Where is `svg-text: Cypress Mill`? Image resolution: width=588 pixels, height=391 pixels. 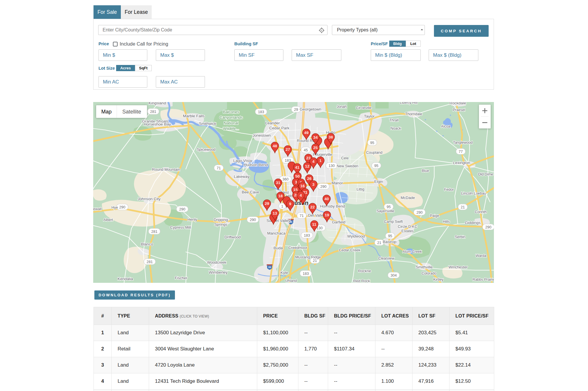 svg-text: Cypress Mill is located at coordinates (181, 228).